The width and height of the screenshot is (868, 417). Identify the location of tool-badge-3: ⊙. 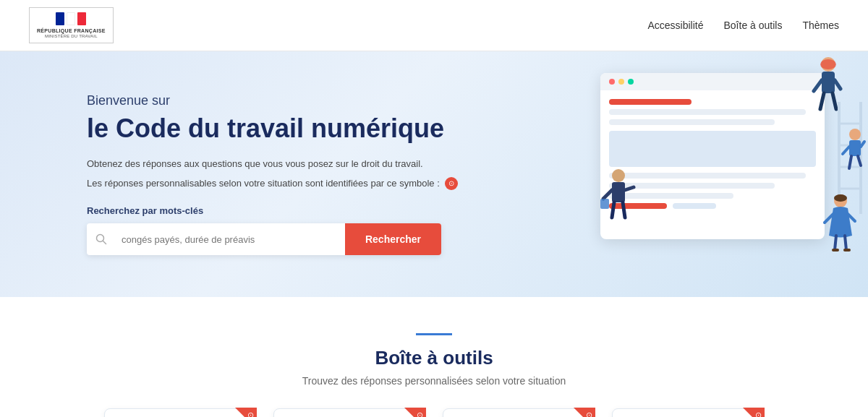
(584, 412).